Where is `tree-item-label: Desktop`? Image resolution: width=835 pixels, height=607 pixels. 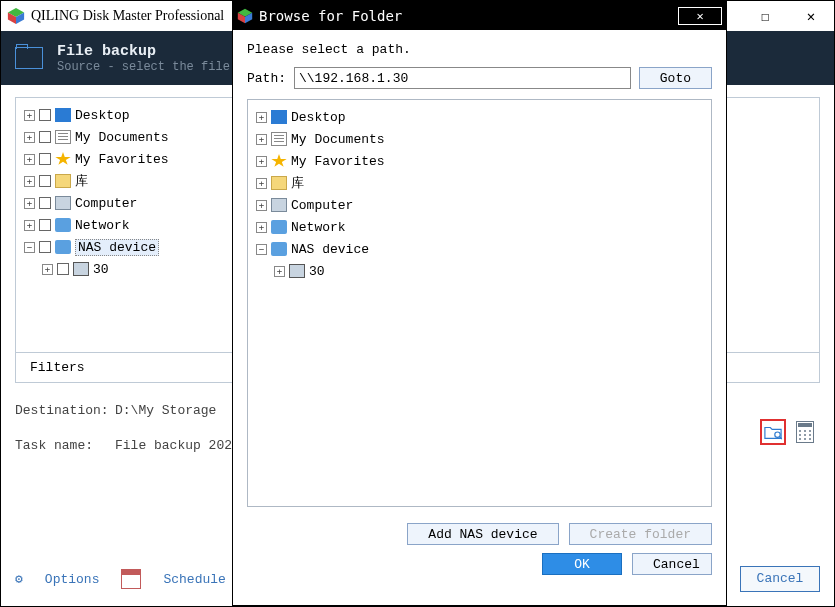
tree-item-label: Desktop is located at coordinates (318, 118).